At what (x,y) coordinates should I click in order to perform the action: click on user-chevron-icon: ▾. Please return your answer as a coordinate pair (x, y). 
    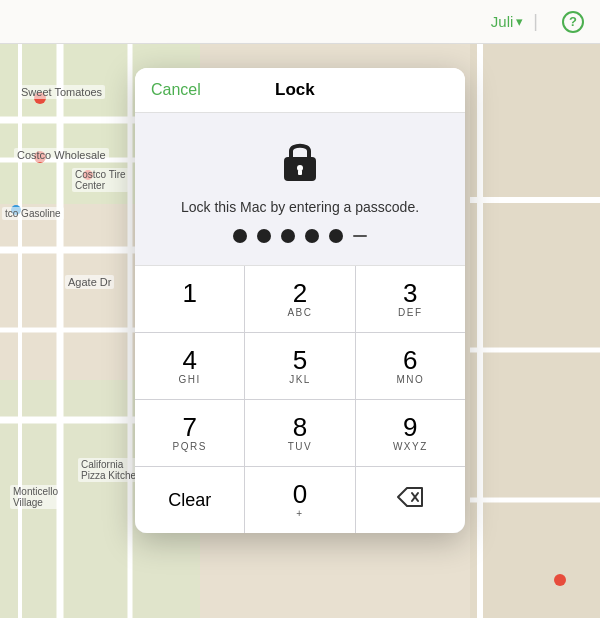
    Looking at the image, I should click on (520, 22).